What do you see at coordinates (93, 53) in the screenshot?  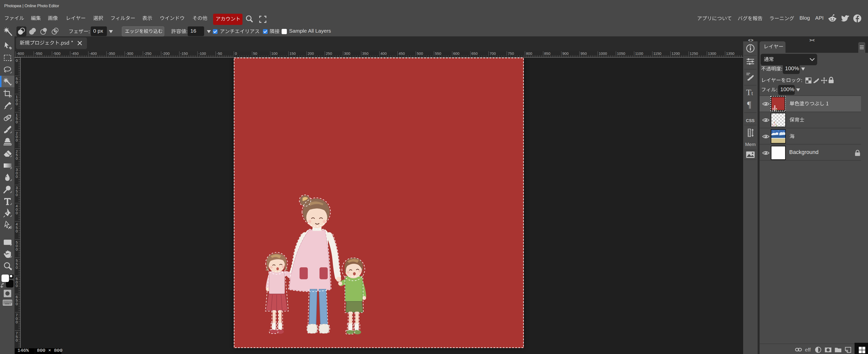 I see `svg-text: -400` at bounding box center [93, 53].